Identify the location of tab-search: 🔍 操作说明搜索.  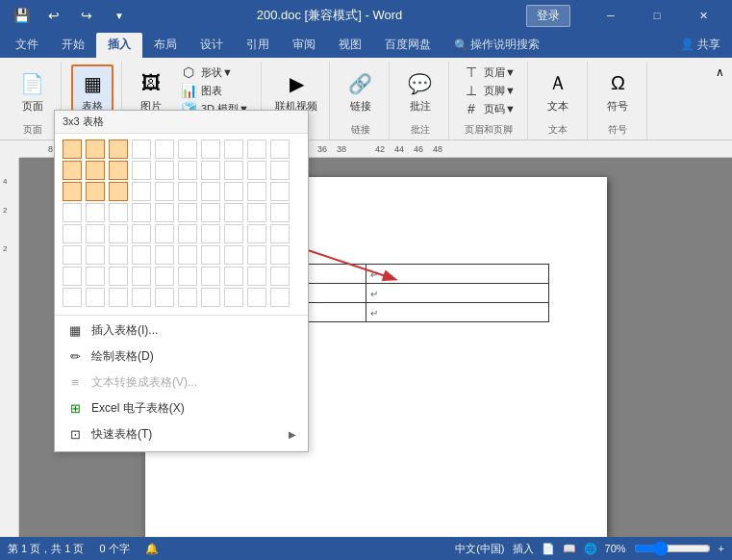
(496, 45).